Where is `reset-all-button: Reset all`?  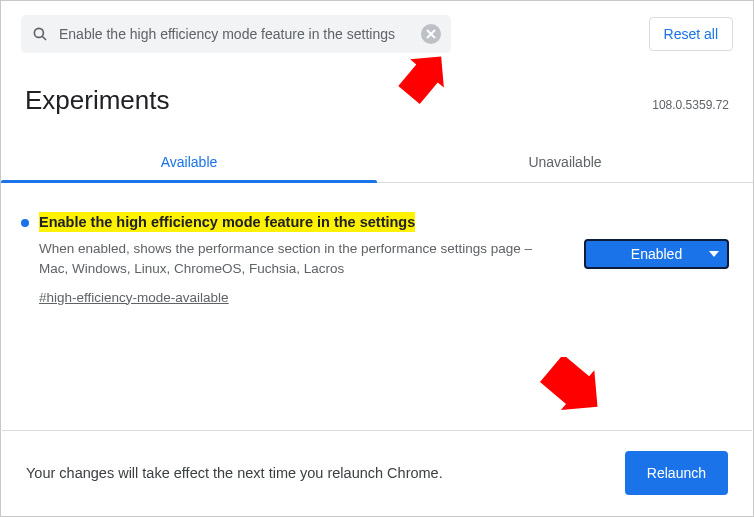
reset-all-button: Reset all is located at coordinates (691, 34).